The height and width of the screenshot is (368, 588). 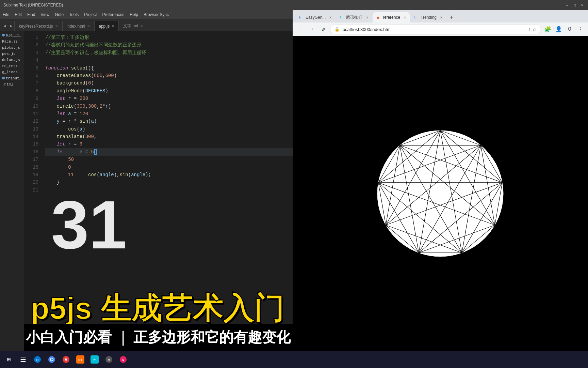 What do you see at coordinates (88, 26) in the screenshot?
I see `tab-close-indexhtml: ✕` at bounding box center [88, 26].